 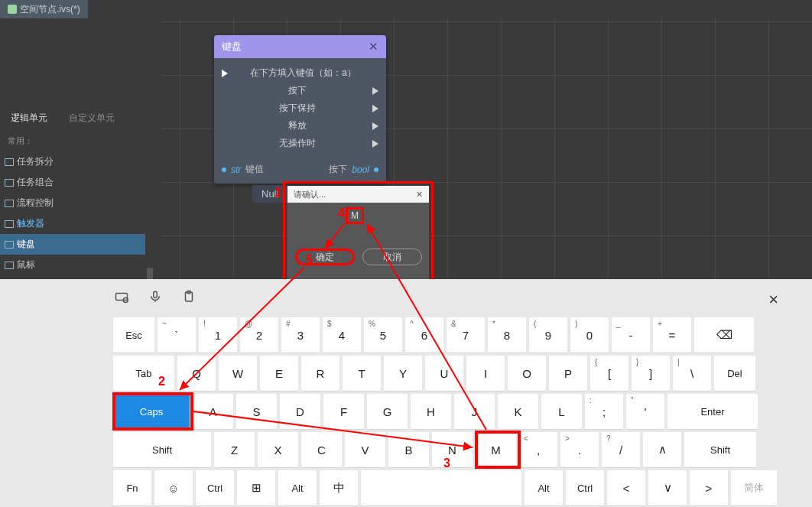 What do you see at coordinates (151, 411) in the screenshot?
I see `key-caps: Caps` at bounding box center [151, 411].